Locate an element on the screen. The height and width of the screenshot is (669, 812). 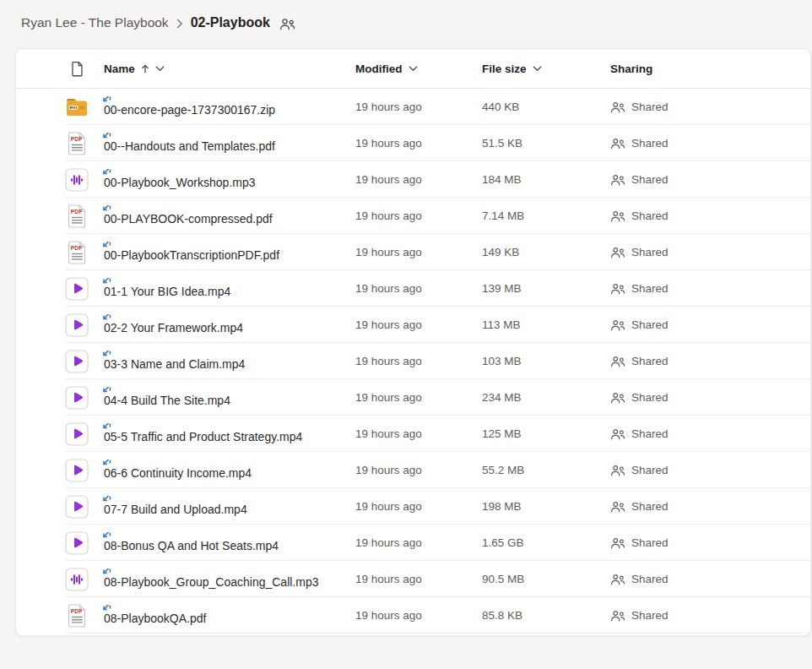
file-name: 03-3 Name and Claim.mp4 is located at coordinates (174, 364).